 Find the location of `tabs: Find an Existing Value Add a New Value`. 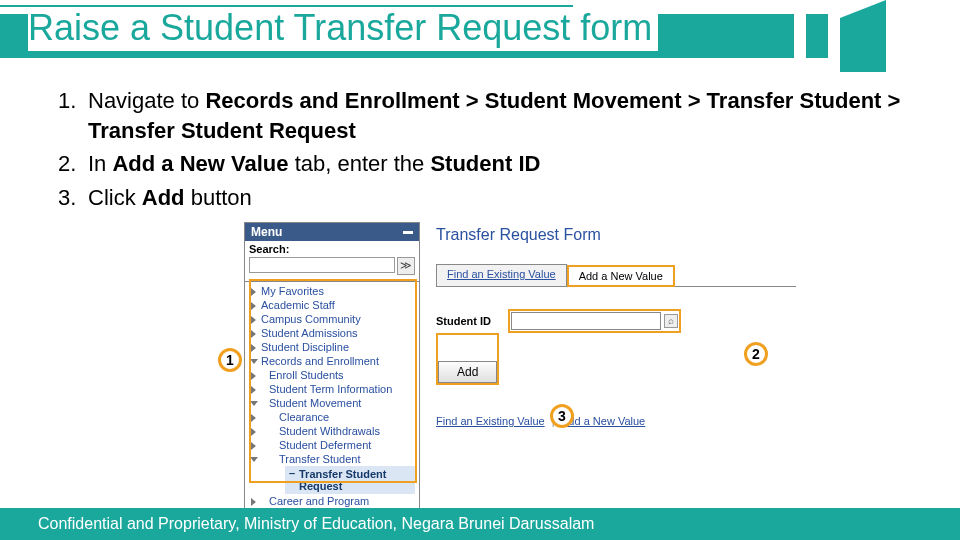

tabs: Find an Existing Value Add a New Value is located at coordinates (616, 276).